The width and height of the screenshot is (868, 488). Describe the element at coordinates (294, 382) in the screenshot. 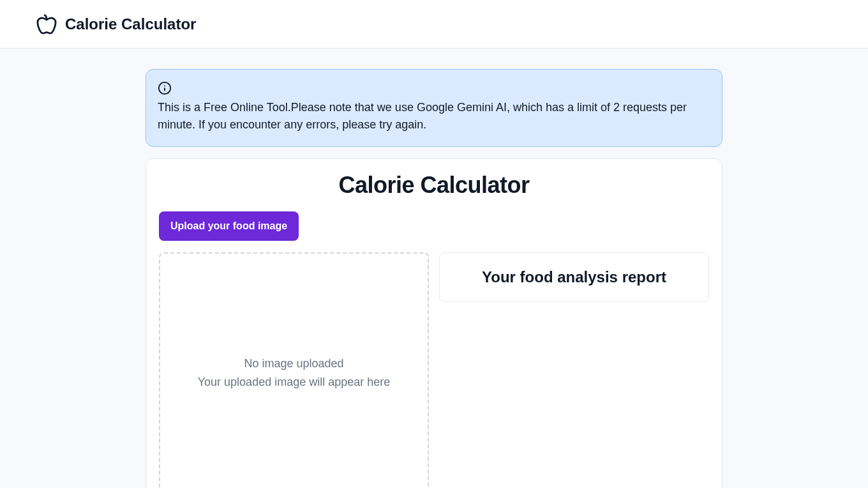

I see `dropzone-subtitle: Your uploaded image will appear here` at that location.